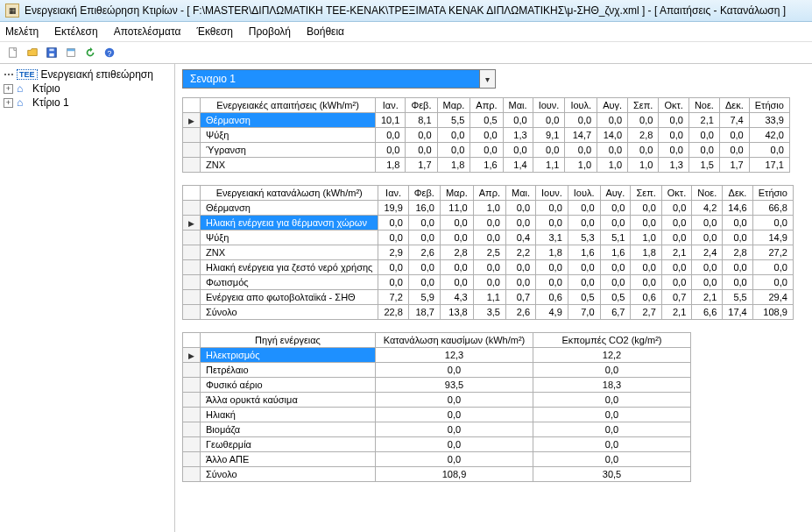 This screenshot has width=812, height=532. I want to click on cell: 18,7, so click(424, 312).